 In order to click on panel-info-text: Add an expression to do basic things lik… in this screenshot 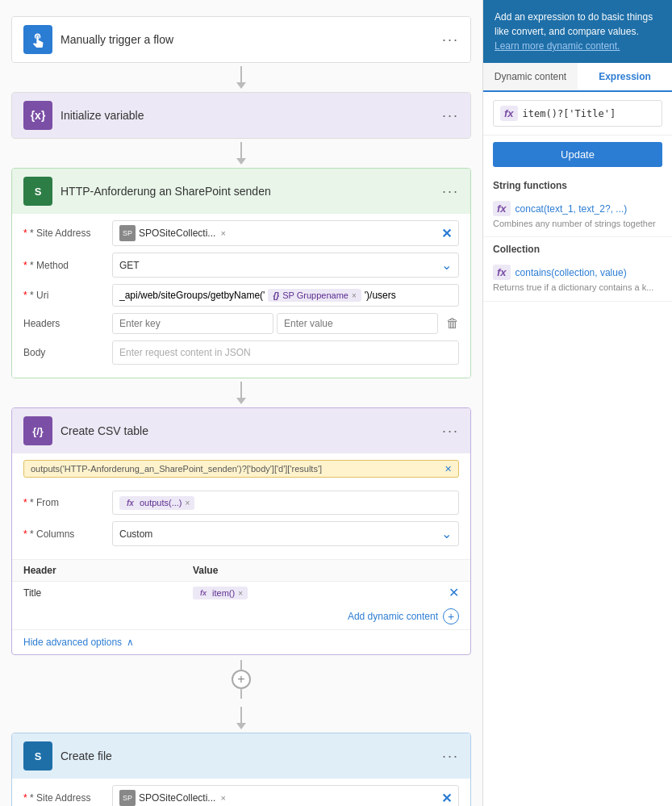, I will do `click(574, 24)`.